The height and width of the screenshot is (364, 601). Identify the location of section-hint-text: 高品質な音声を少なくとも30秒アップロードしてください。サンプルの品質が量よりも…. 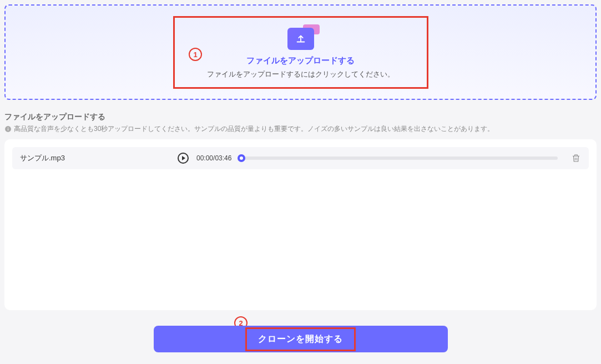
(254, 129).